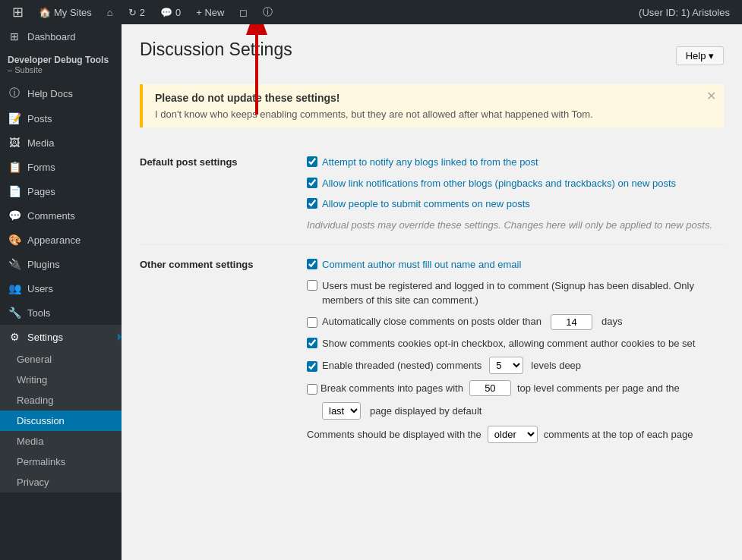 This screenshot has width=742, height=560. Describe the element at coordinates (61, 167) in the screenshot. I see `sidebar-item-forms: 📋 Forms` at that location.